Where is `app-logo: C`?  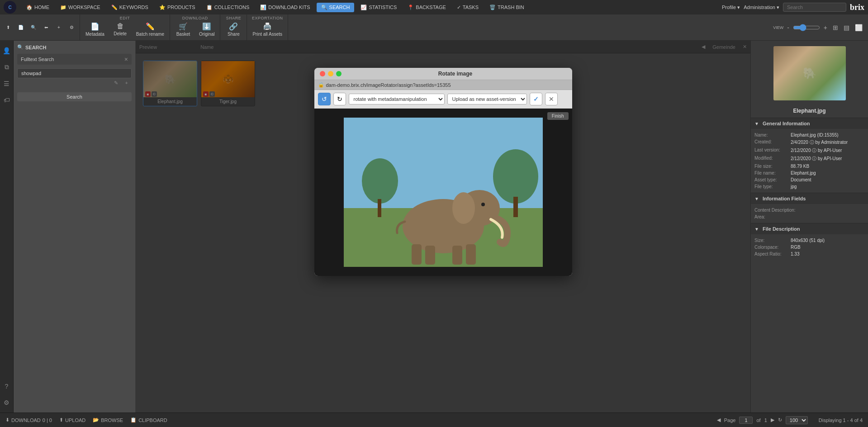
app-logo: C is located at coordinates (10, 7).